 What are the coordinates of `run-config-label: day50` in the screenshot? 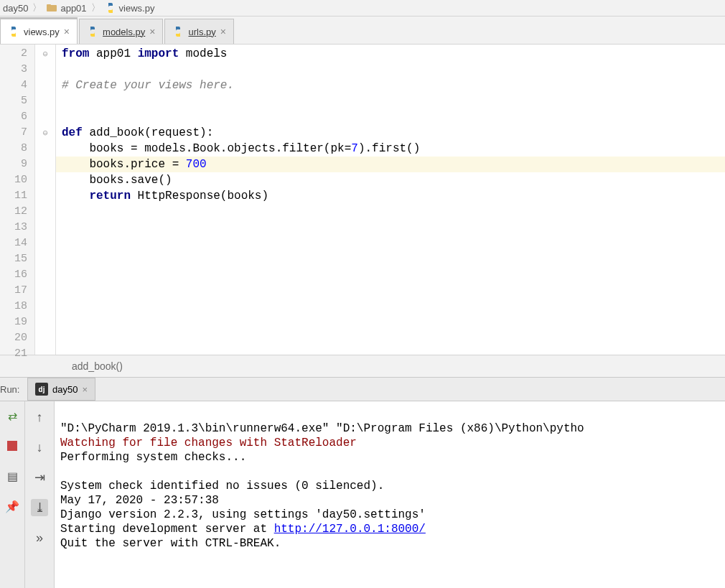 It's located at (65, 389).